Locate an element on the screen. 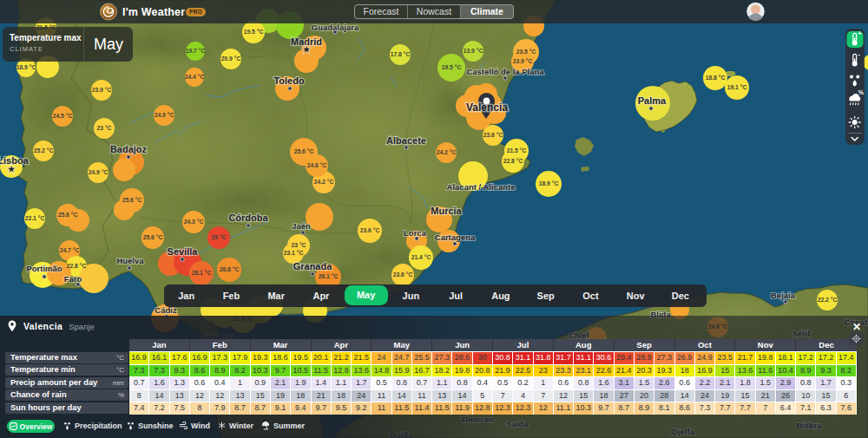 The image size is (868, 438). svg-text: 22.2 °C is located at coordinates (828, 300).